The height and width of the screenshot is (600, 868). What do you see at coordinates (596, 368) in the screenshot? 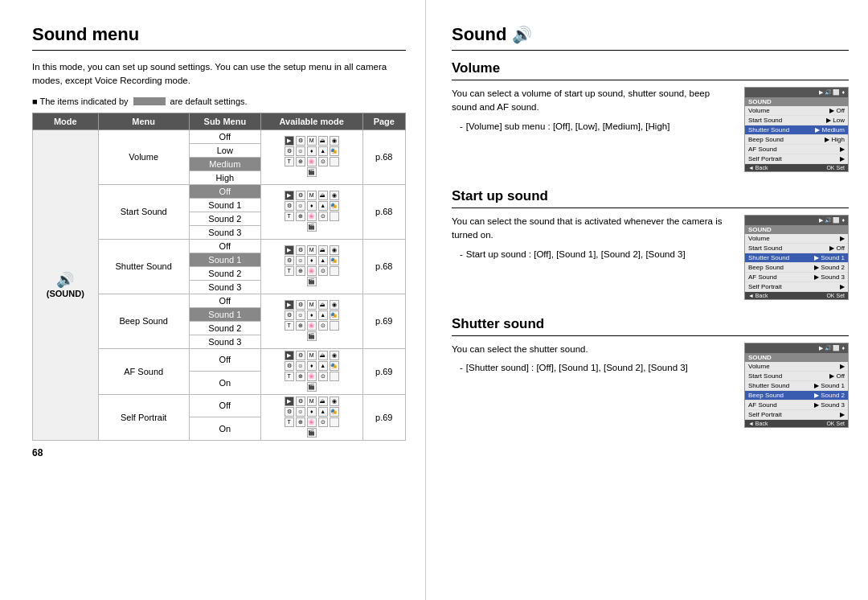
I see `bullet-shutter: [Shutter sound] : [Off], [Sound 1], [Sou…` at bounding box center [596, 368].